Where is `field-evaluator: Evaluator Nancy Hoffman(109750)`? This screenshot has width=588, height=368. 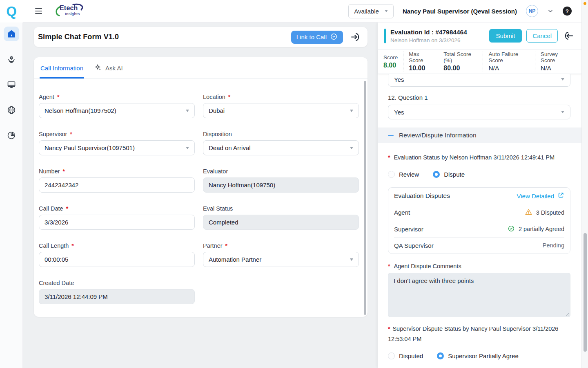
field-evaluator: Evaluator Nancy Hoffman(109750) is located at coordinates (281, 180).